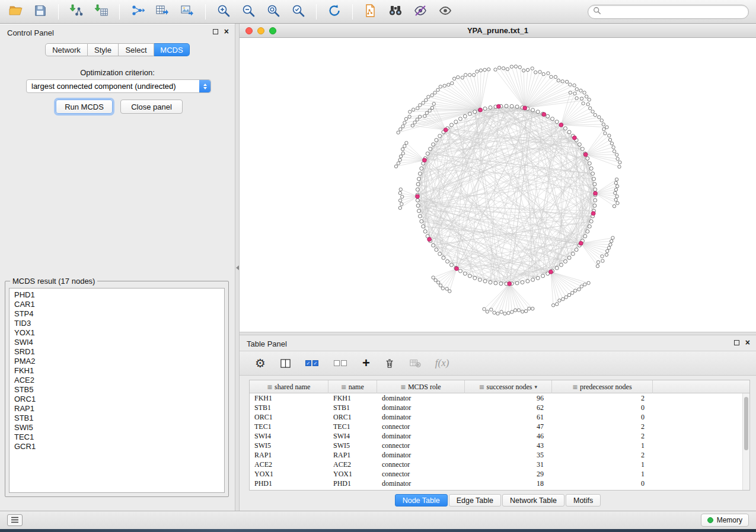 This screenshot has width=756, height=532. Describe the element at coordinates (249, 31) in the screenshot. I see `close-window-icon` at that location.